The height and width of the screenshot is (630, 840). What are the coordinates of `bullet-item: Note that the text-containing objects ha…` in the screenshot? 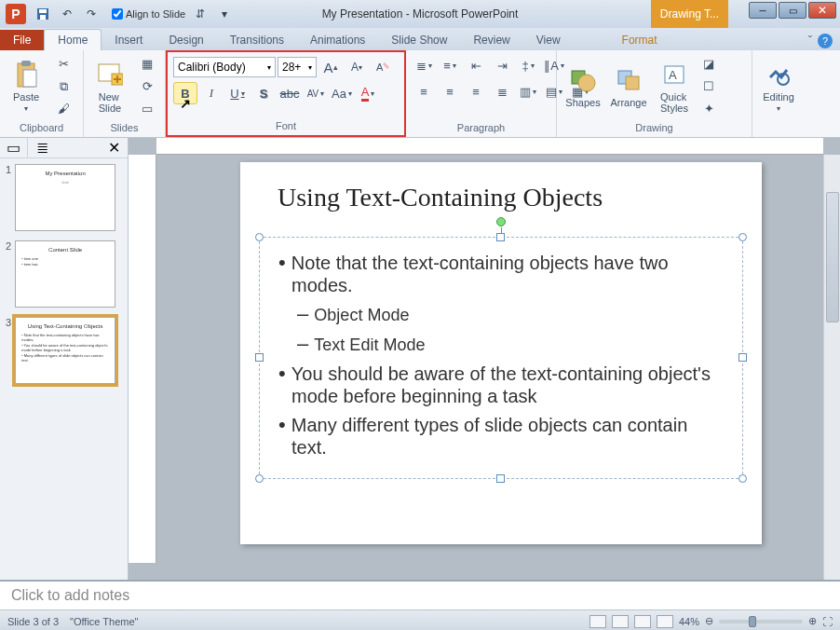 It's located at (501, 274).